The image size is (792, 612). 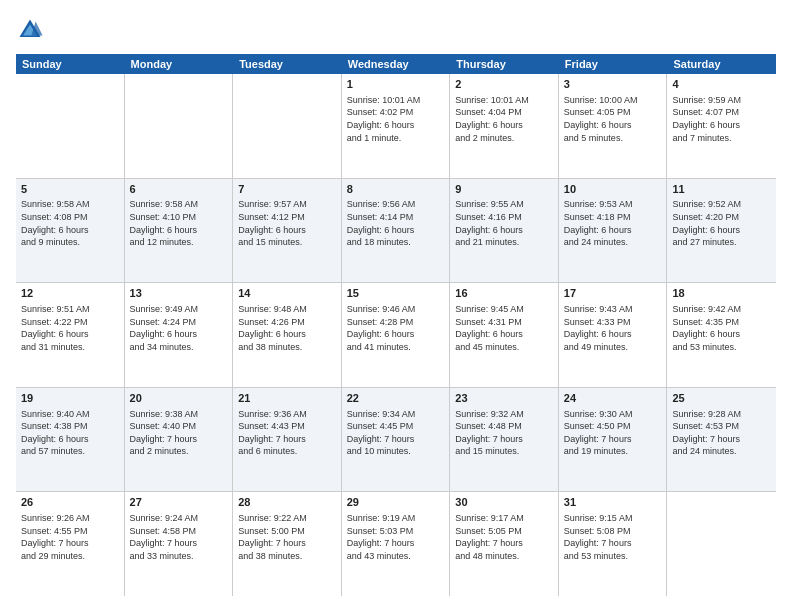 What do you see at coordinates (288, 231) in the screenshot?
I see `day-cell-7: 7Sunrise: 9:57 AM Sunset: 4:12 PM Daylig…` at bounding box center [288, 231].